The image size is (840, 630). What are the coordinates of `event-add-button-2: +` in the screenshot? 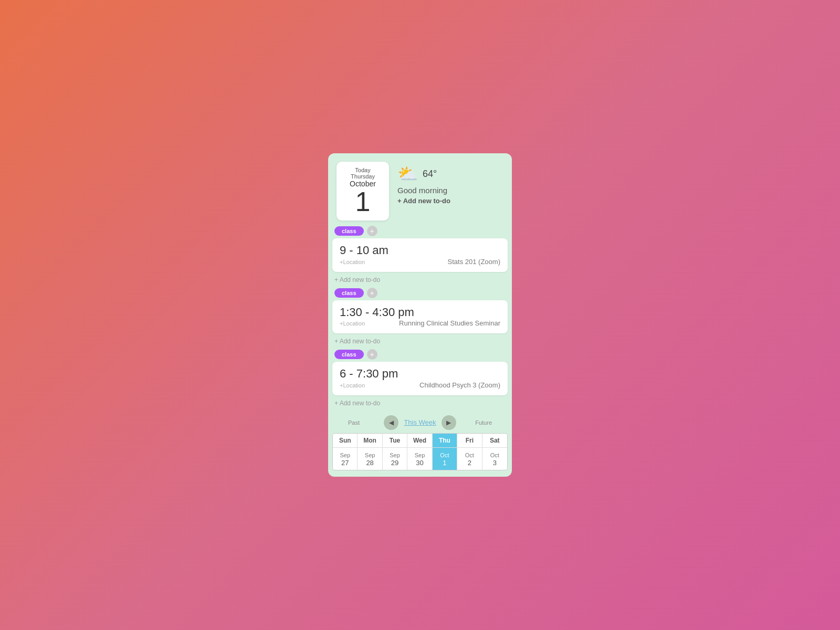 It's located at (372, 293).